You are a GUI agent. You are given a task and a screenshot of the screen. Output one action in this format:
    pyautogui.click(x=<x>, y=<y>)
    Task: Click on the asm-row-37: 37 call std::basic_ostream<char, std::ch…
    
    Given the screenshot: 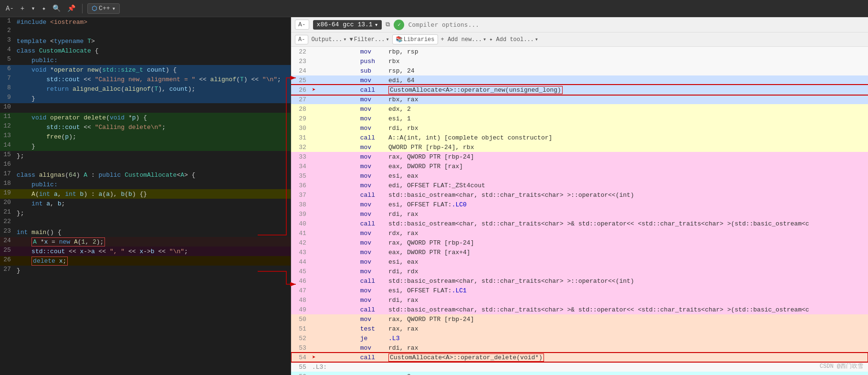 What is the action you would take?
    pyautogui.click(x=579, y=195)
    